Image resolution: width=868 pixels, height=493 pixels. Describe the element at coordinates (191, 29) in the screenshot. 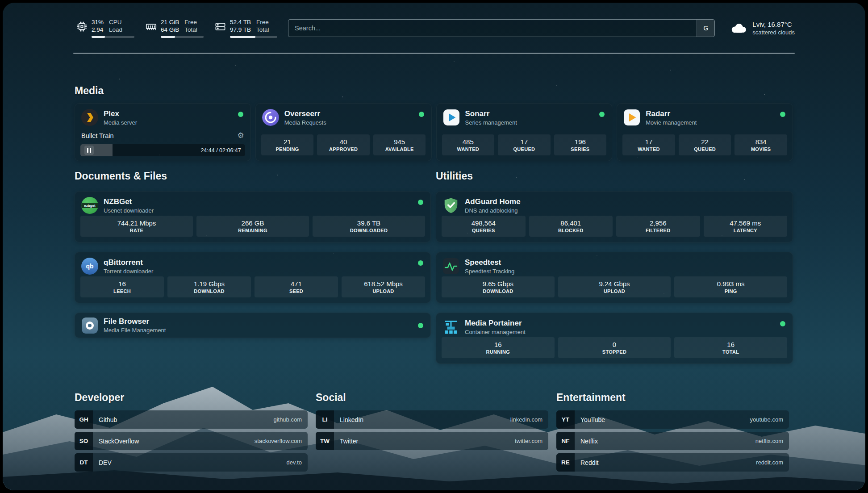

I see `ram-total-label: Total` at that location.